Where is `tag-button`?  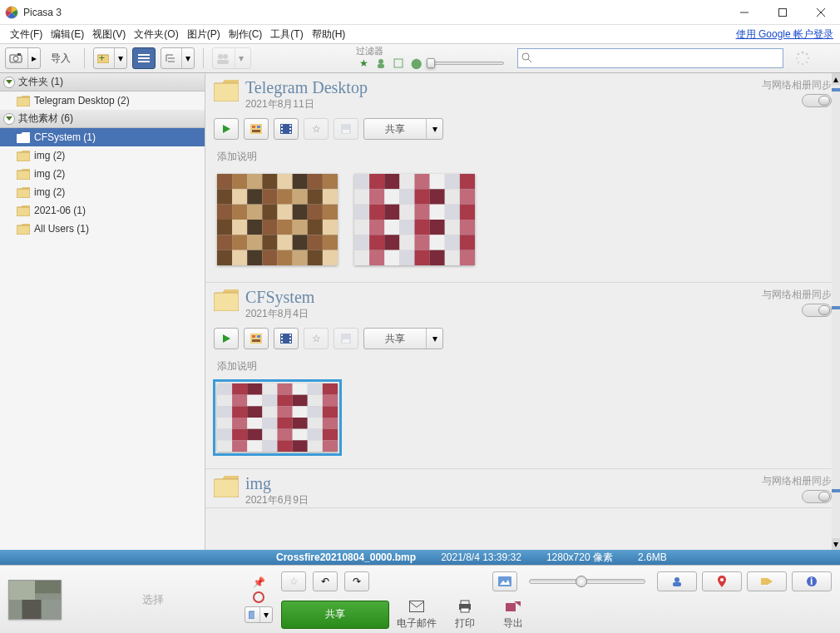 tag-button is located at coordinates (767, 581).